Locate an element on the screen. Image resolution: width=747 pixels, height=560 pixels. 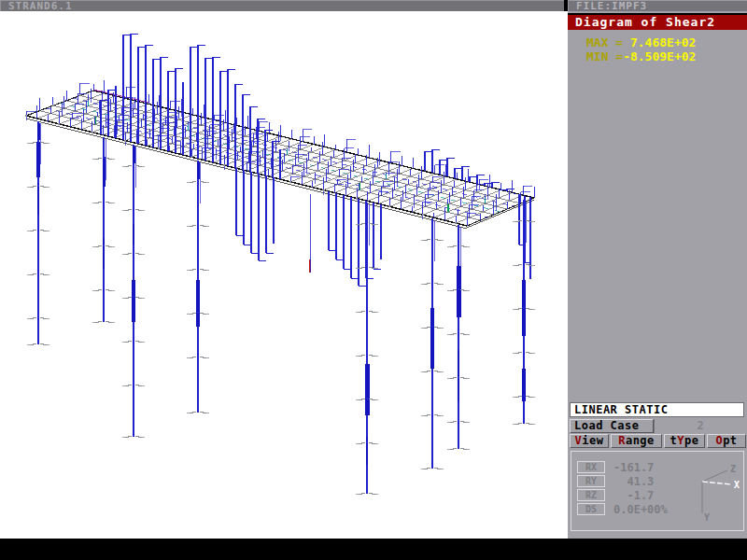
rx-row: RX -161.7 is located at coordinates (615, 467).